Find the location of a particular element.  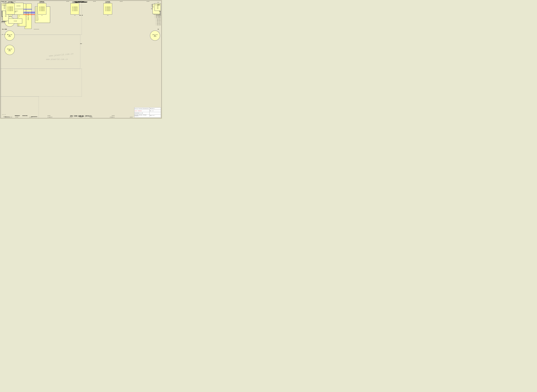

rtc-chip-id: 0990252L01 is located at coordinates (7, 117).